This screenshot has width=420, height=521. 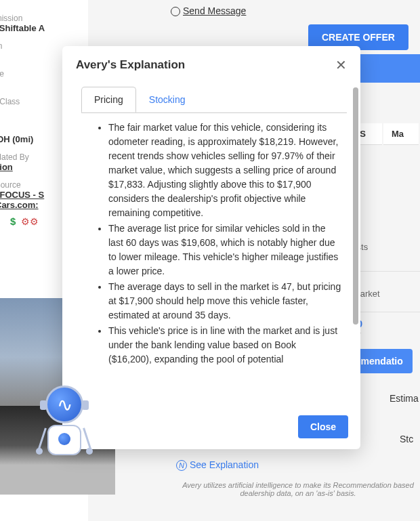 I want to click on modal-tabs: Pricing Stocking, so click(x=218, y=100).